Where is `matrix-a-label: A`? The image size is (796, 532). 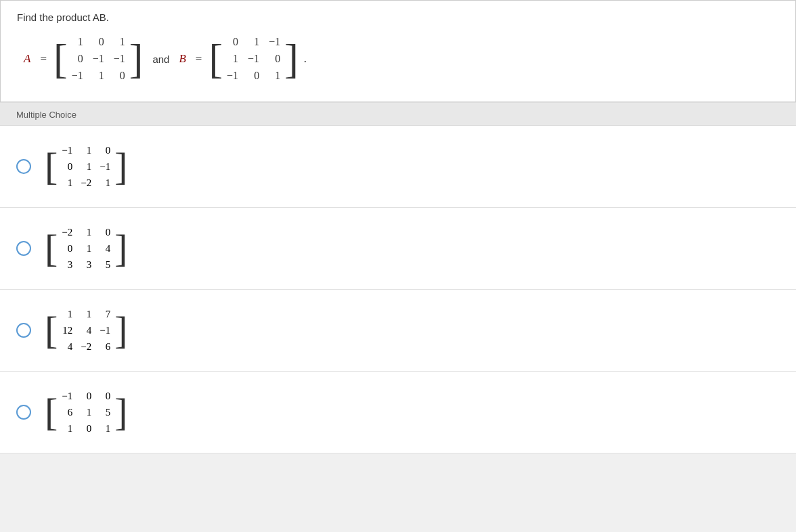
matrix-a-label: A is located at coordinates (27, 59).